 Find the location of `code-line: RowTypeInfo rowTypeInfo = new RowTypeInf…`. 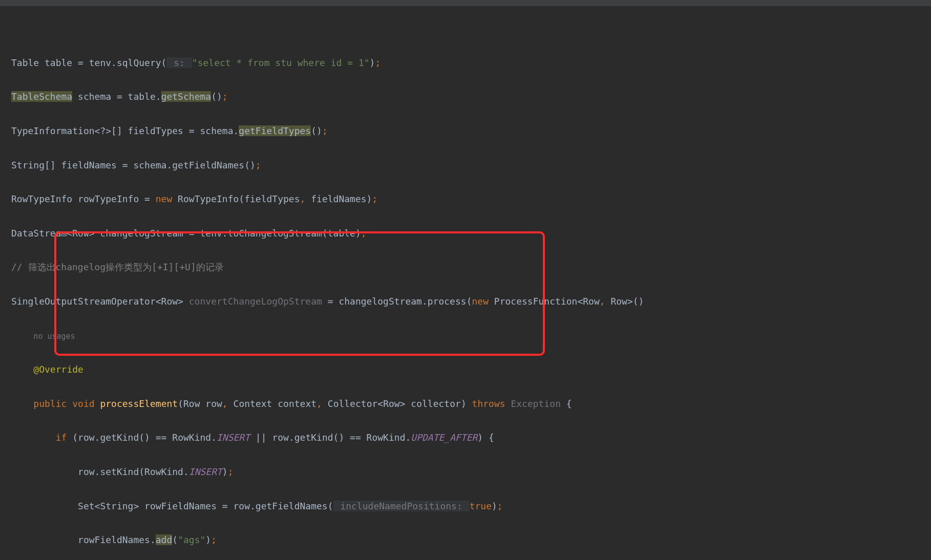

code-line: RowTypeInfo rowTypeInfo = new RowTypeInf… is located at coordinates (471, 199).